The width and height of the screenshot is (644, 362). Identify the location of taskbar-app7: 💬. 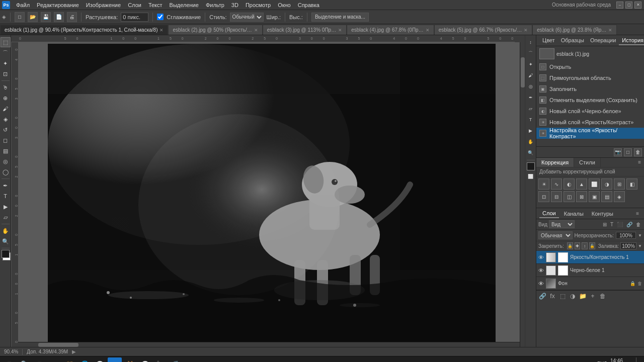
(145, 360).